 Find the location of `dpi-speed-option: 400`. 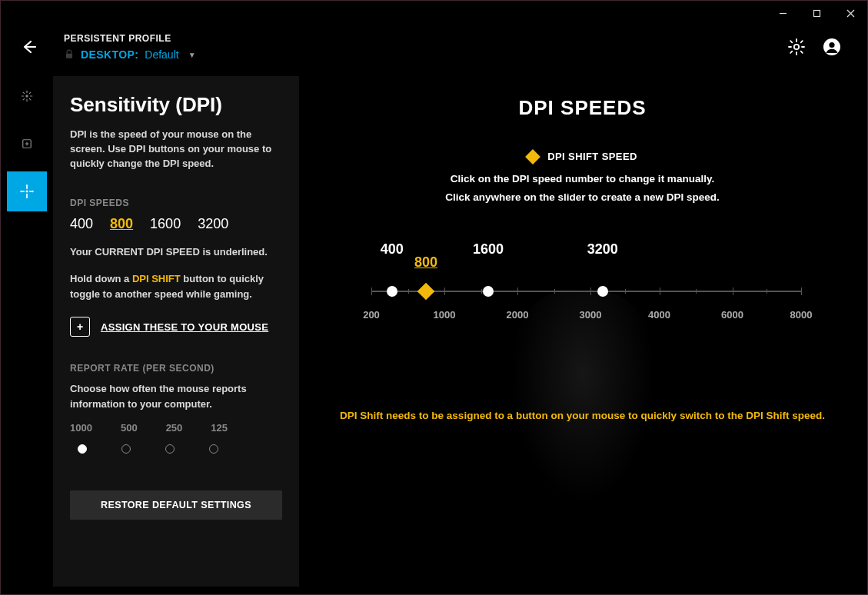

dpi-speed-option: 400 is located at coordinates (81, 224).